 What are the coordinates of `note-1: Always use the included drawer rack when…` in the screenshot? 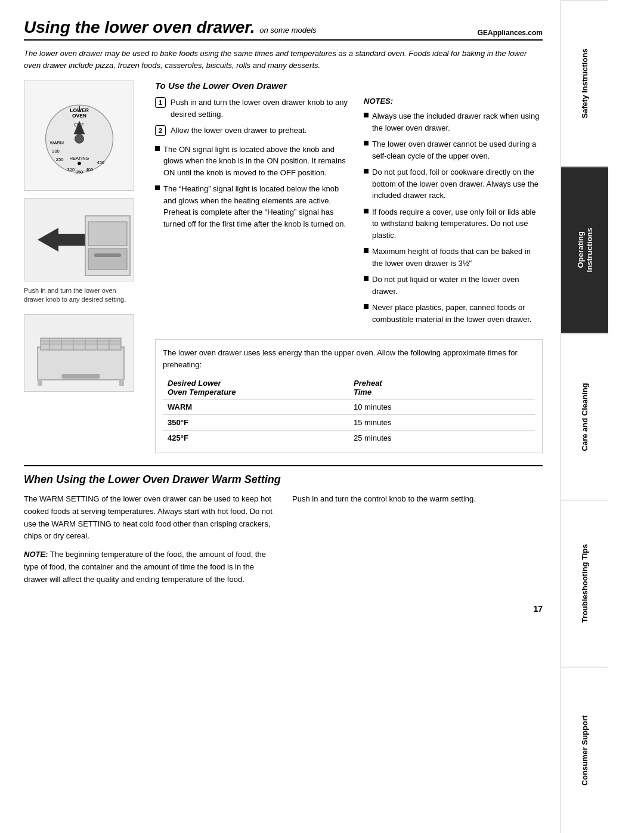 It's located at (453, 122).